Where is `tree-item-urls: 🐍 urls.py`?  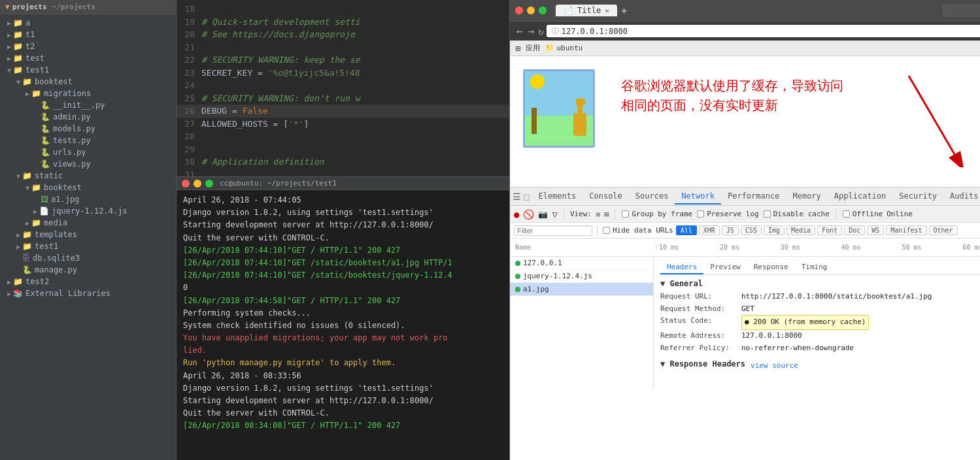
tree-item-urls: 🐍 urls.py is located at coordinates (88, 152).